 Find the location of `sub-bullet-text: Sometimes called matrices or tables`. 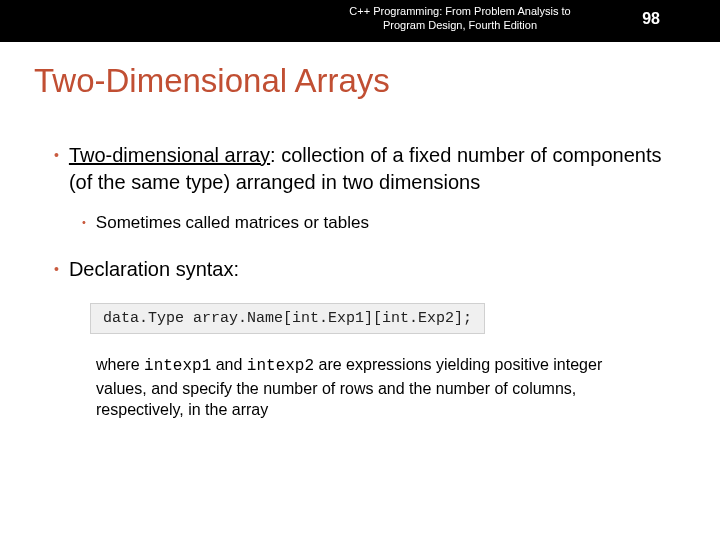

sub-bullet-text: Sometimes called matrices or tables is located at coordinates (232, 223).